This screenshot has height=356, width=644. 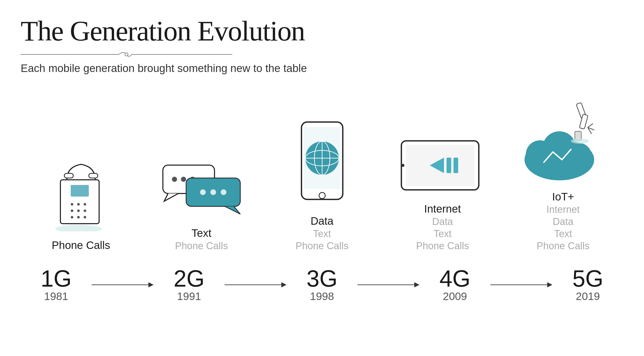 I want to click on gen-5g-number: 5G, so click(x=588, y=279).